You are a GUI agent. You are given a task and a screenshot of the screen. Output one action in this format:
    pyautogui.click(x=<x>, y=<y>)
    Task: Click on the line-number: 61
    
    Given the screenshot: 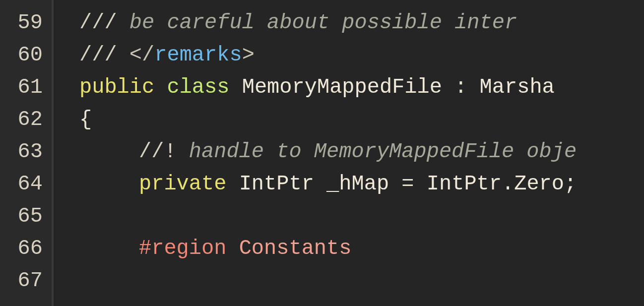 What is the action you would take?
    pyautogui.click(x=26, y=87)
    